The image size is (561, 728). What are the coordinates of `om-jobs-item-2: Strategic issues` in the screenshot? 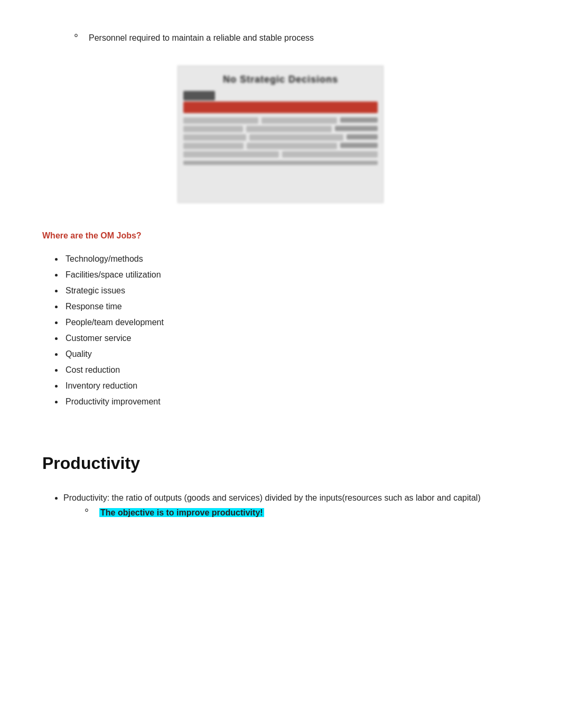 It's located at (291, 291).